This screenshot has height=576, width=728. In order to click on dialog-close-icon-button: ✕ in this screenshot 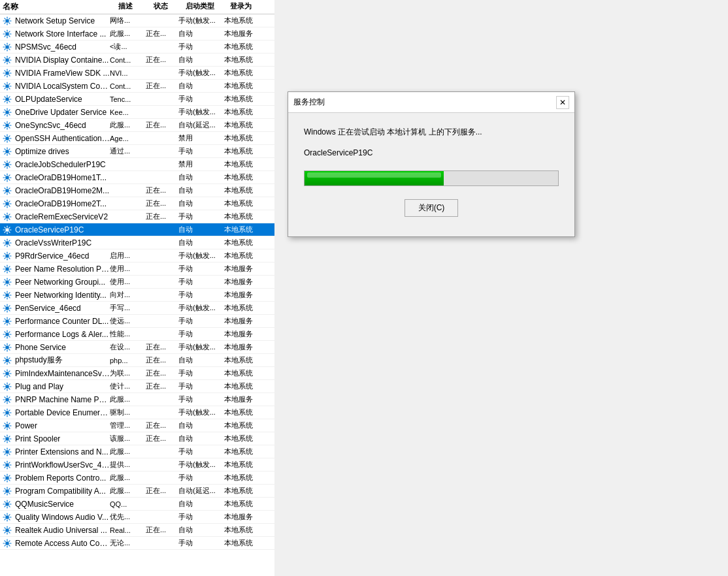, I will do `click(563, 103)`.